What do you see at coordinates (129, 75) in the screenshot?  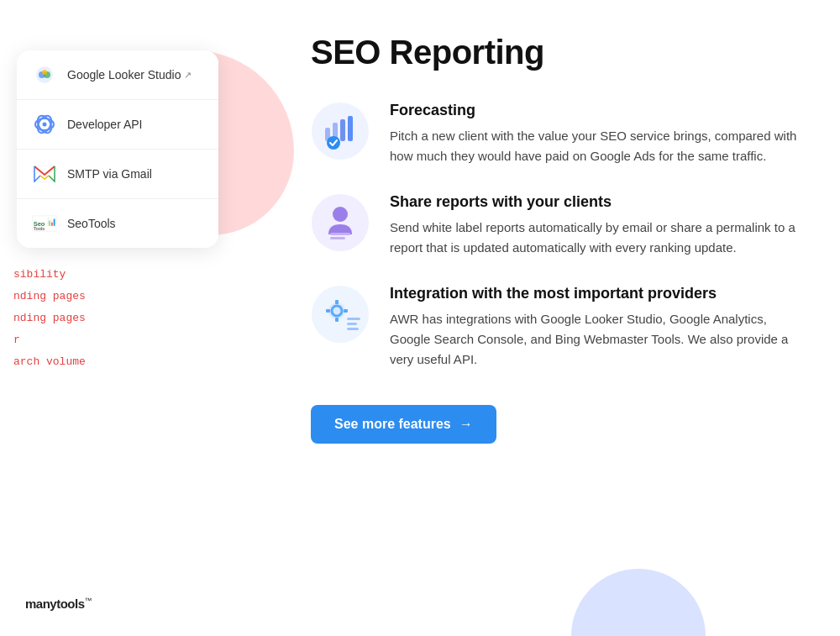 I see `looker-studio-label: Google Looker Studio ↗` at bounding box center [129, 75].